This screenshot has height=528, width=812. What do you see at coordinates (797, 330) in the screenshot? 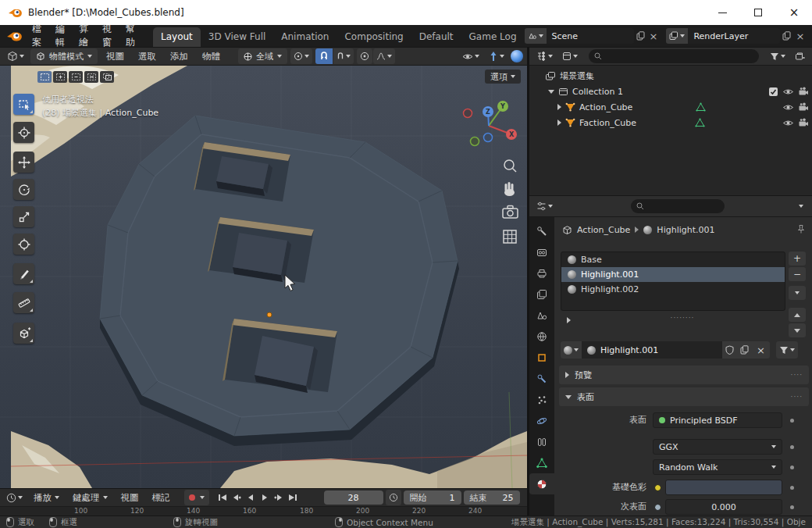
I see `move-slot-down-button` at bounding box center [797, 330].